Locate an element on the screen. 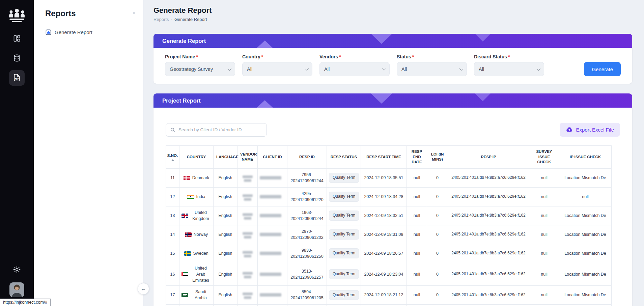 This screenshot has height=306, width=644. sidebar-collapse-dot is located at coordinates (134, 13).